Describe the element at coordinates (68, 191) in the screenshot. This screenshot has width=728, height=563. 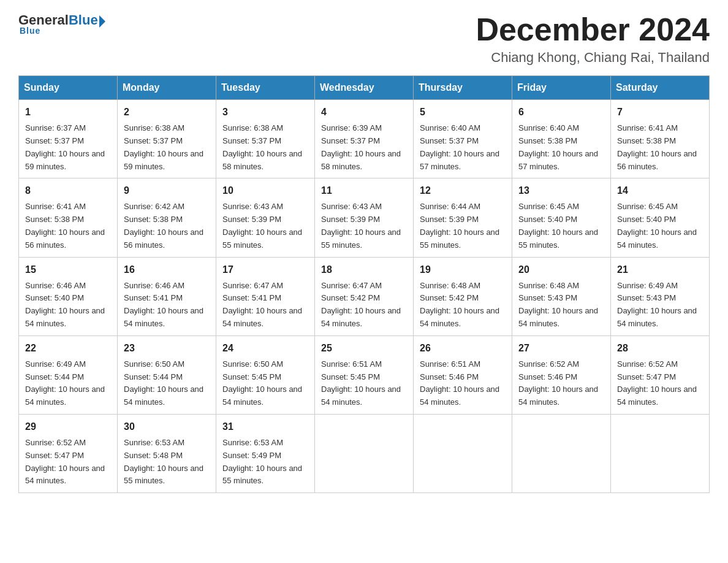
I see `day-number: 8` at that location.